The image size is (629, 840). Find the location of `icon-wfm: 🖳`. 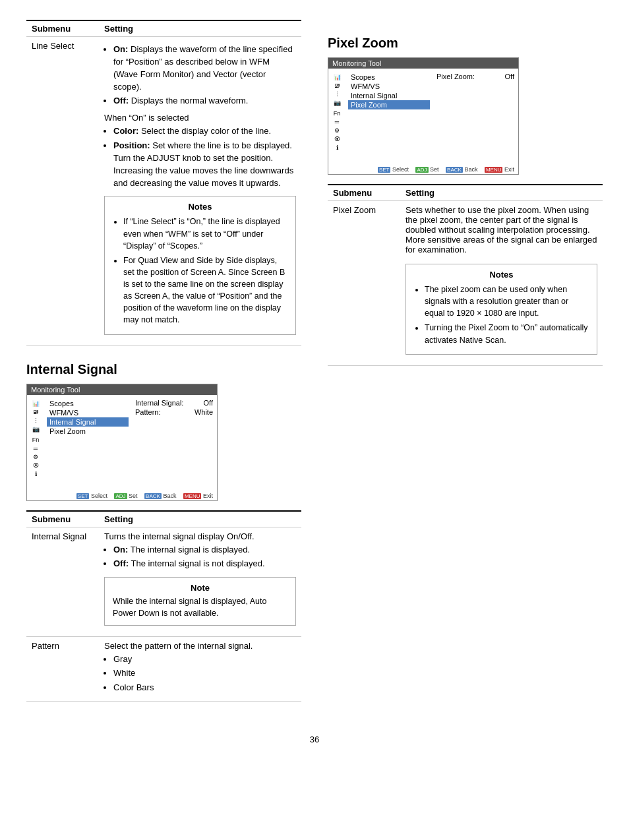

icon-wfm: 🖳 is located at coordinates (36, 412).